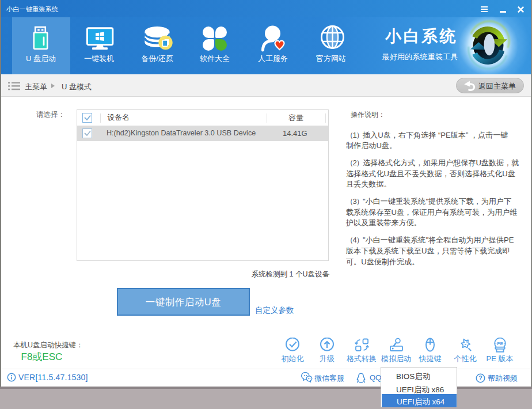  I want to click on svg-text: PE, so click(500, 343).